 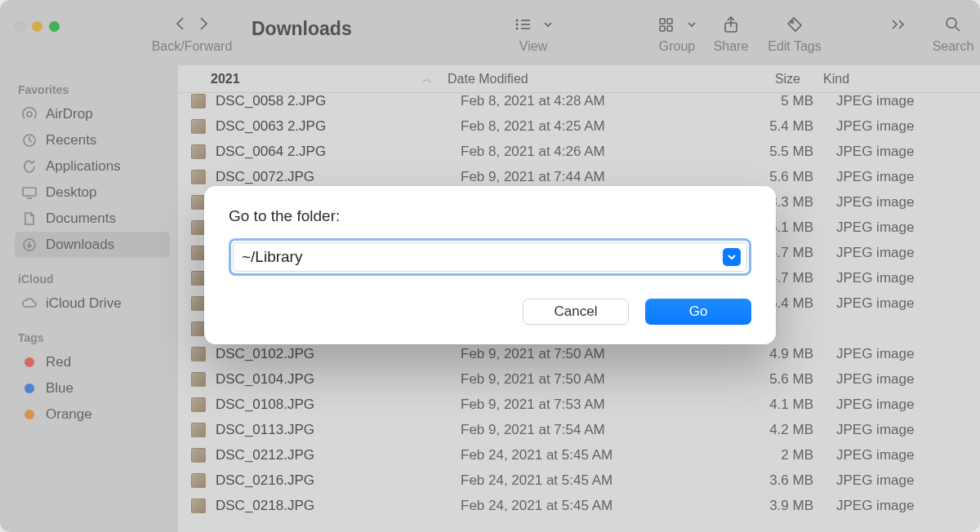 I want to click on folder-path-combobox, so click(x=490, y=257).